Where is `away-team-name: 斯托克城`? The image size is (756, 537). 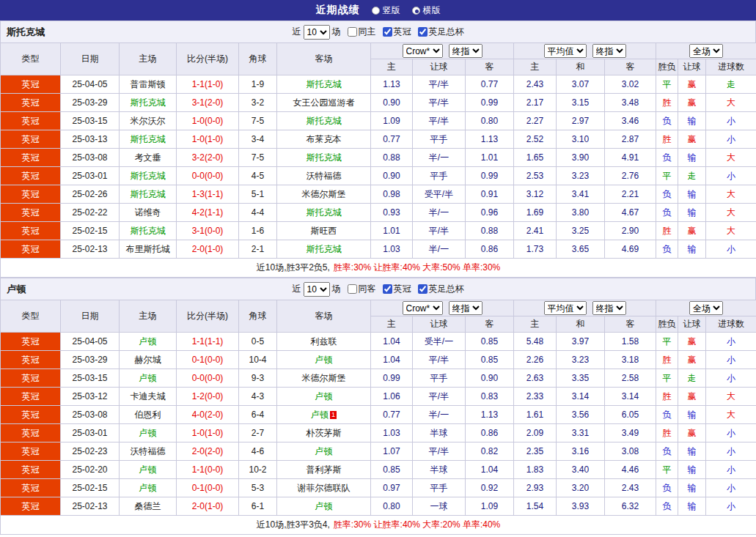
away-team-name: 斯托克城 is located at coordinates (324, 249).